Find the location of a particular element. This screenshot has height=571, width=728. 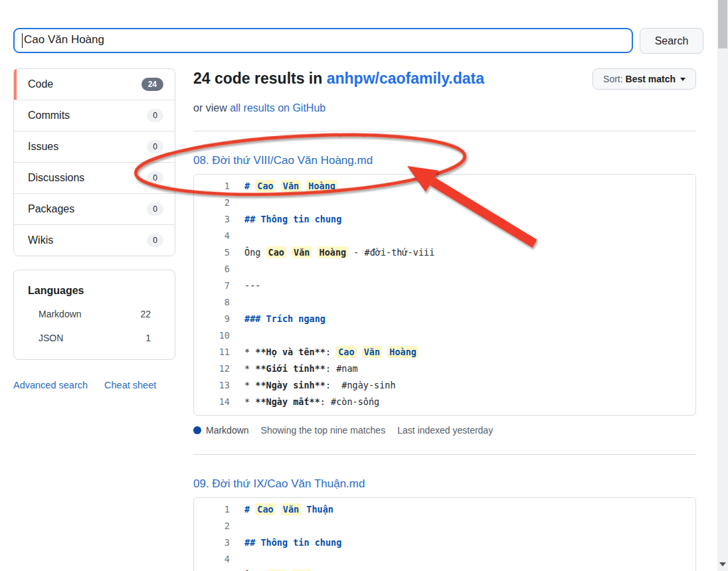

code-line: 5Ông Cao Văn Thuận - #đời-thứ-ix is located at coordinates (445, 570).